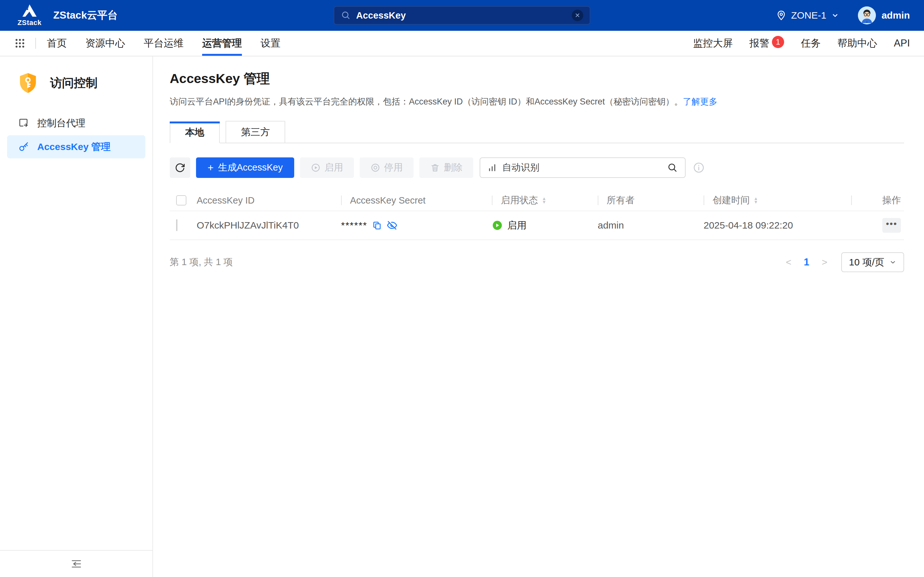 Image resolution: width=924 pixels, height=577 pixels. I want to click on nav-alarm: 报警 1, so click(767, 44).